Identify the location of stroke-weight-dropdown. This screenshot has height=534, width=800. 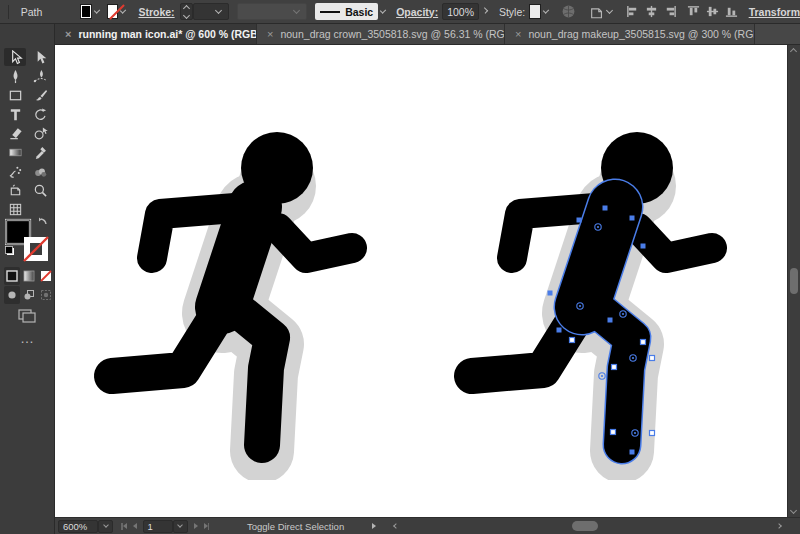
(211, 12).